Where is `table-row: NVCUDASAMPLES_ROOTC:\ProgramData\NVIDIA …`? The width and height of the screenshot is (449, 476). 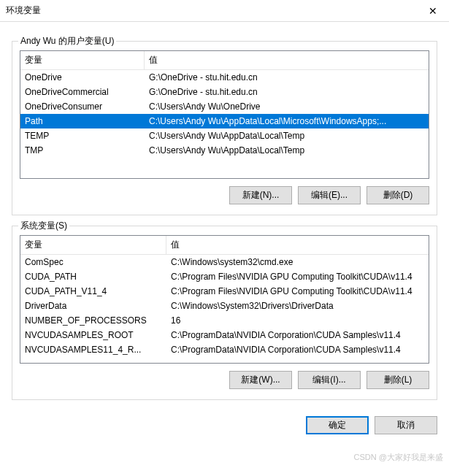
table-row: NVCUDASAMPLES_ROOTC:\ProgramData\NVIDIA … is located at coordinates (225, 335).